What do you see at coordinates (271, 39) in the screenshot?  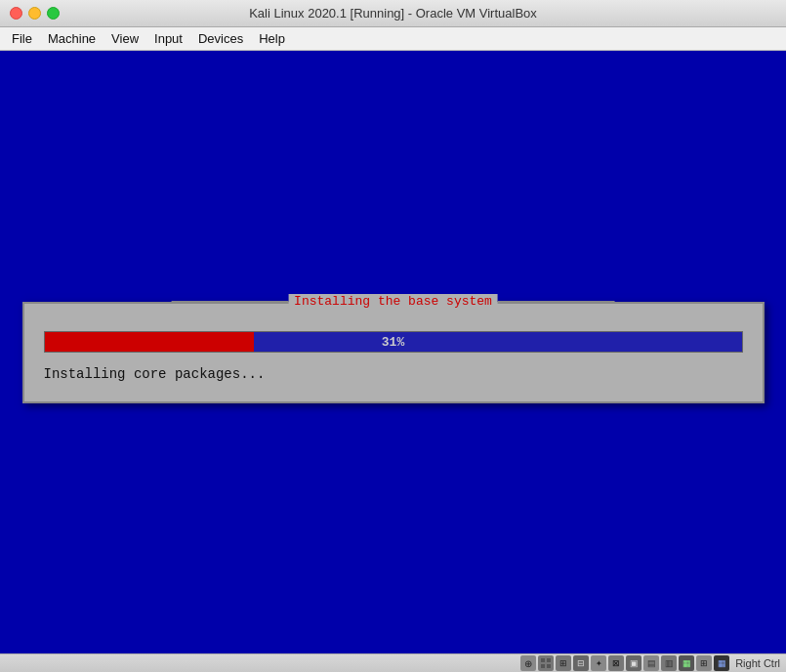 I see `menu-help: Help` at bounding box center [271, 39].